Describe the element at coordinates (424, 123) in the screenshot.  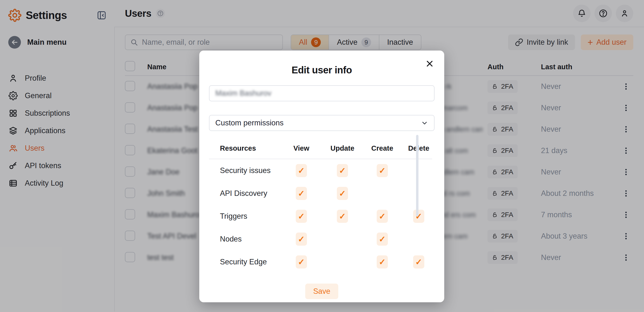
I see `chevron-down-icon` at that location.